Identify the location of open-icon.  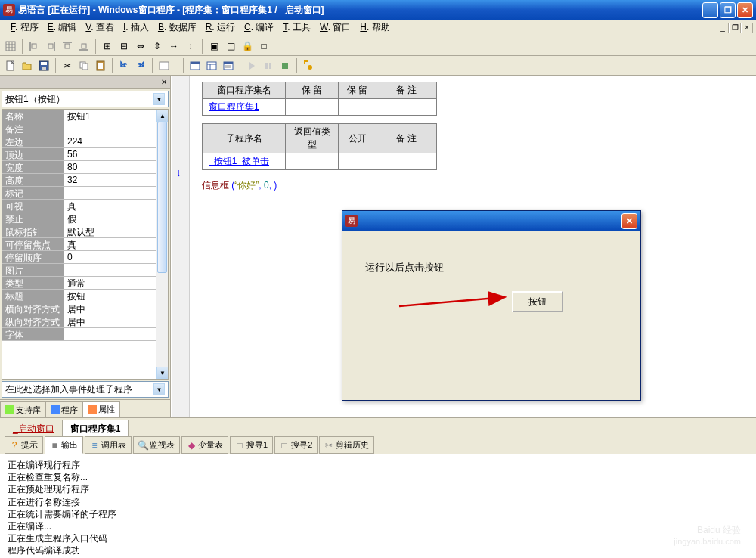
(27, 66).